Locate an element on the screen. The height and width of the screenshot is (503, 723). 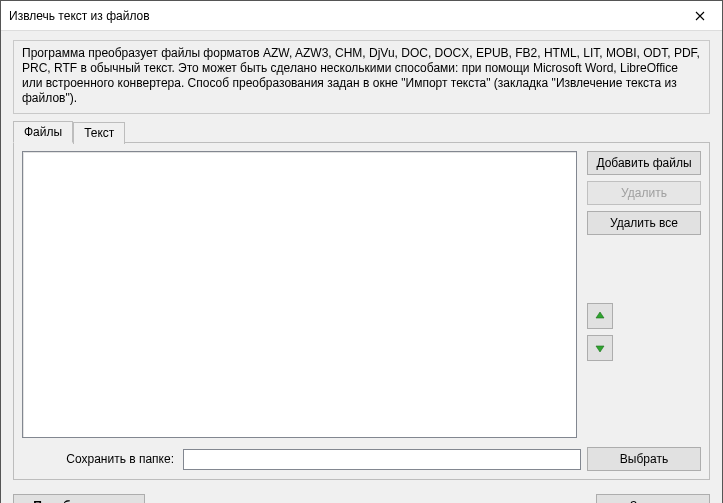
add-files-label: Добавить файлы is located at coordinates (644, 163).